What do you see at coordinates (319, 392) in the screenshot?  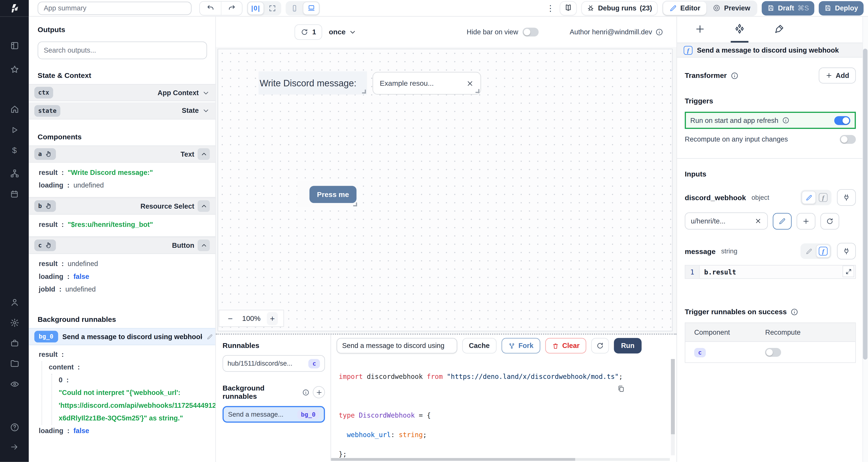 I see `add-background-runnable-button` at bounding box center [319, 392].